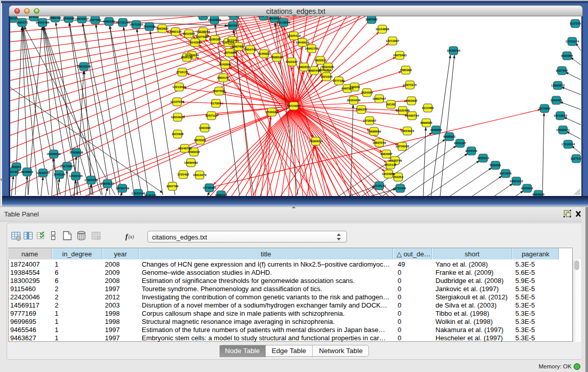 This screenshot has width=588, height=372. I want to click on svg-text: 1156829, so click(27, 172).